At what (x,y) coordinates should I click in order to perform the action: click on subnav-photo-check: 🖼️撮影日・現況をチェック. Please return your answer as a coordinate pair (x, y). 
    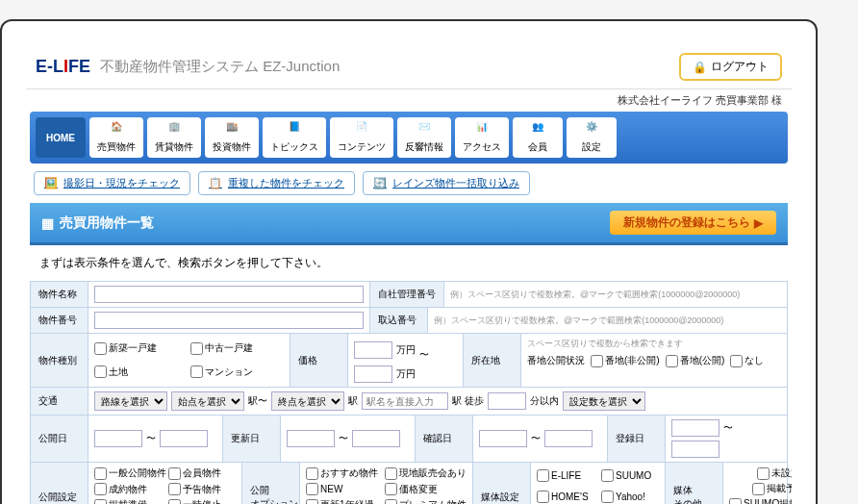
    Looking at the image, I should click on (112, 183).